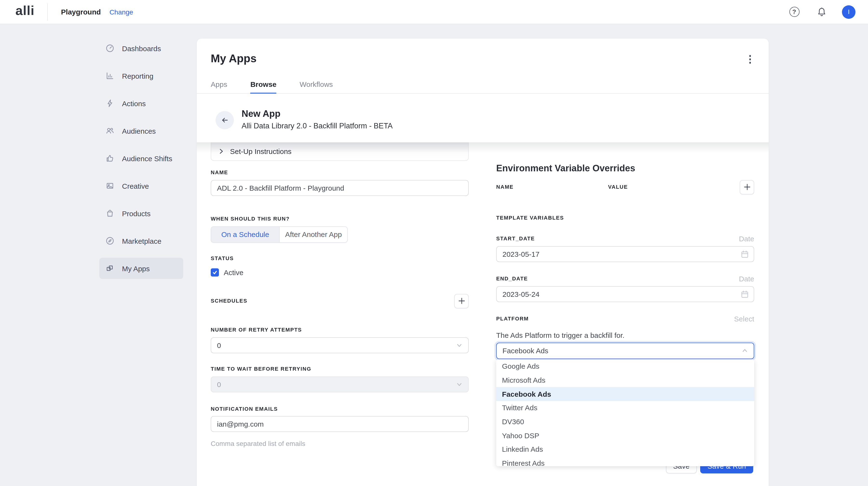  I want to click on run-label: WHEN SHOULD THIS RUN?, so click(340, 219).